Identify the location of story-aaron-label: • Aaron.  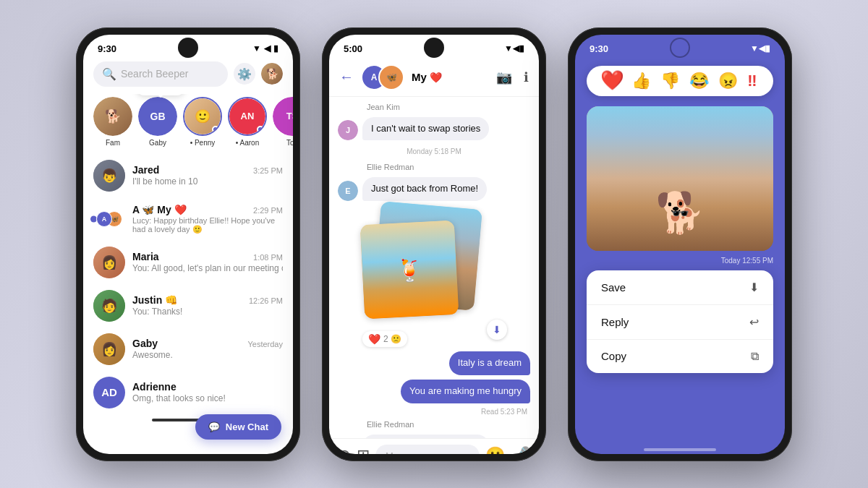
(247, 143).